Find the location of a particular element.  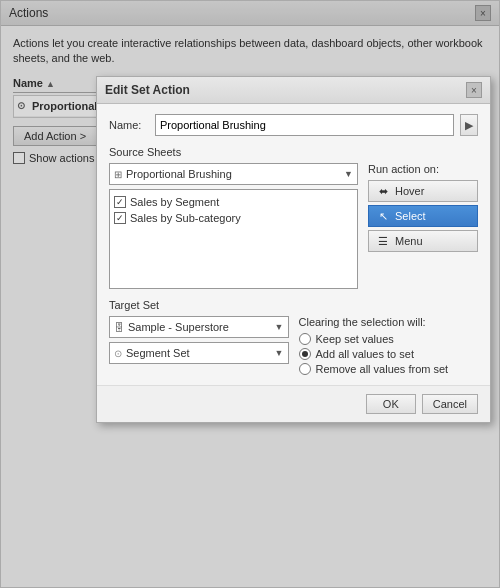

datasource-dropdown-arrow-icon: ▼ is located at coordinates (280, 327).